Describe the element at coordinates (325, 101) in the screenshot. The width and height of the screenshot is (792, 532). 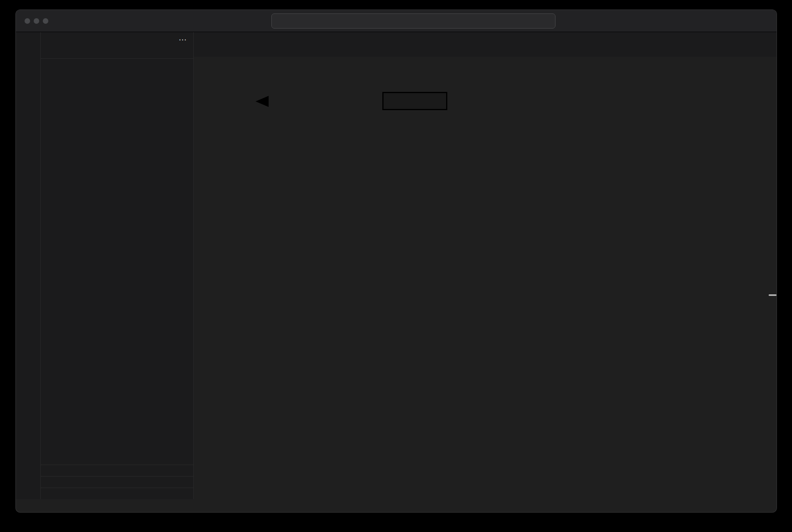
I see `annotation-arrow` at that location.